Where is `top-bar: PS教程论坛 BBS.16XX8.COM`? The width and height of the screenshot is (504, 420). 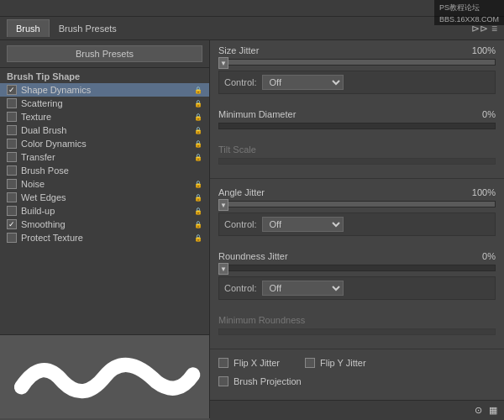 top-bar: PS教程论坛 BBS.16XX8.COM is located at coordinates (252, 8).